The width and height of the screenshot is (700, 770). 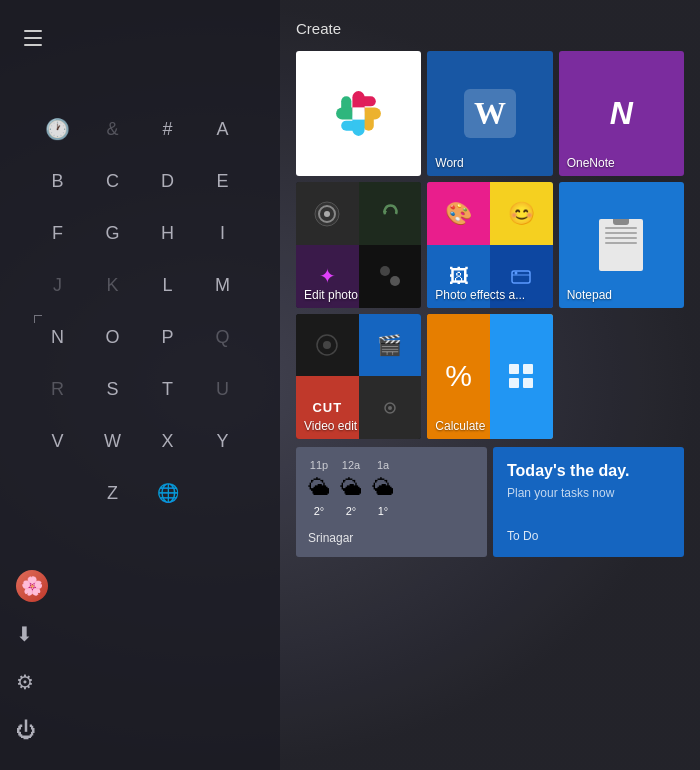 I want to click on weather-time-3: 1a, so click(x=383, y=465).